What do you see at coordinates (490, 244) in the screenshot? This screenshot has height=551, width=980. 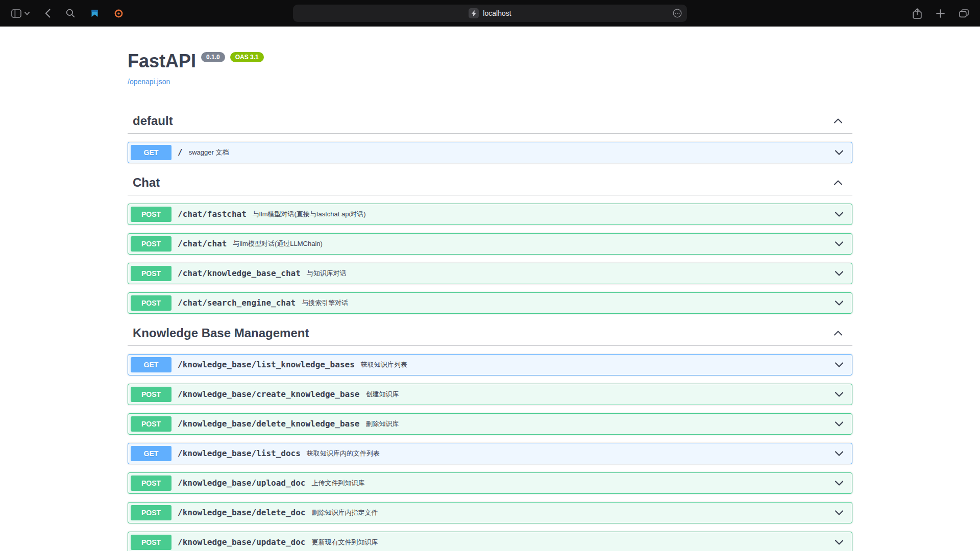 I see `operation-row: POST /chat/chat 与llm模型对话(通过LLMChain)` at bounding box center [490, 244].